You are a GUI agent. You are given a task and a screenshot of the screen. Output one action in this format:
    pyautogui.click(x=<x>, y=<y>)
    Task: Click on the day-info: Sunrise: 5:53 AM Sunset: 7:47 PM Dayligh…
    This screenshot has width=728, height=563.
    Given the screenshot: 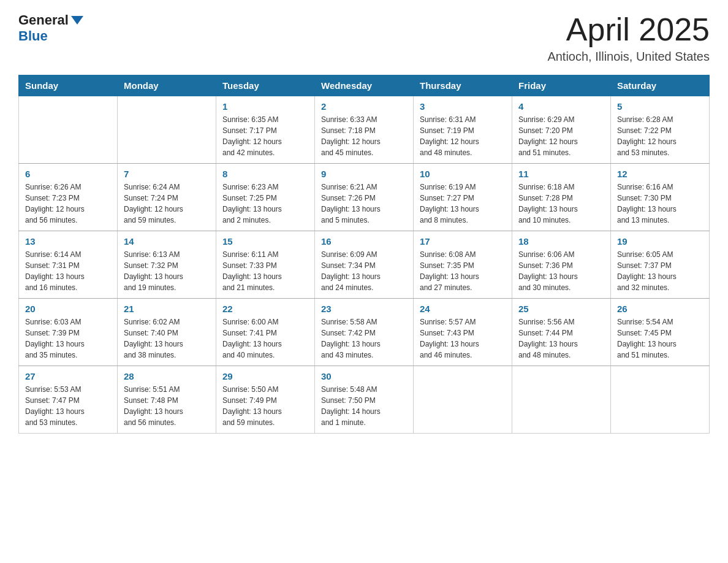 What is the action you would take?
    pyautogui.click(x=68, y=406)
    